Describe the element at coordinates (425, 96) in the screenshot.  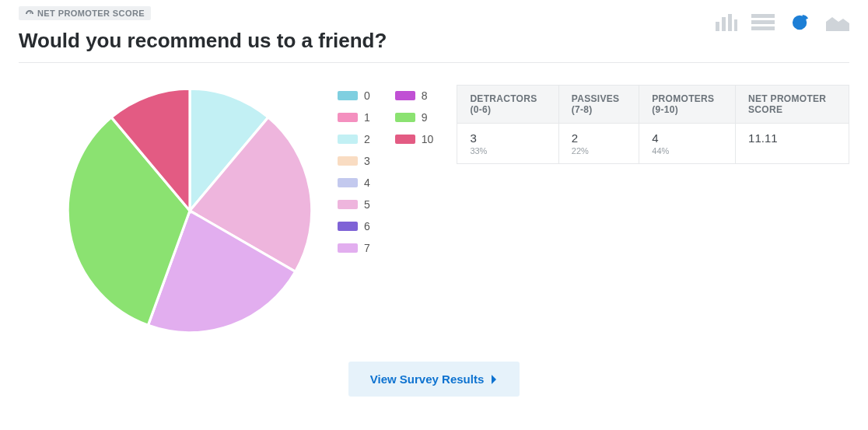
I see `legend-label: 8` at that location.